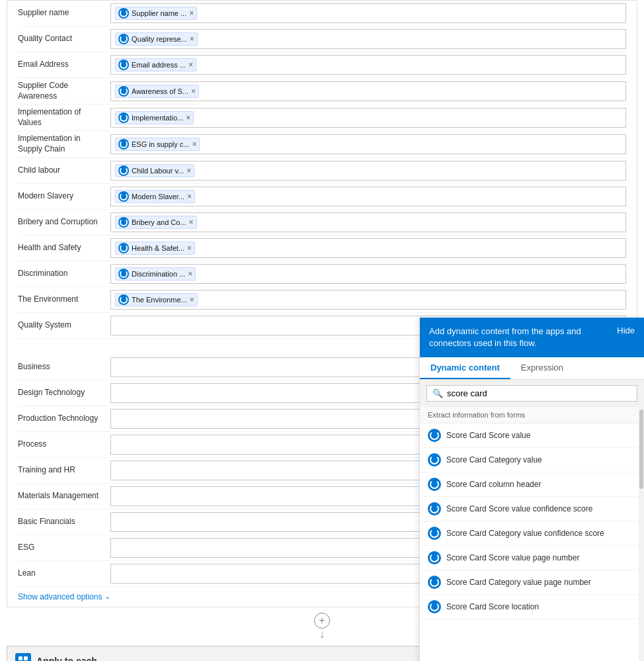 The width and height of the screenshot is (644, 661). Describe the element at coordinates (64, 548) in the screenshot. I see `label-esg: ESG` at that location.